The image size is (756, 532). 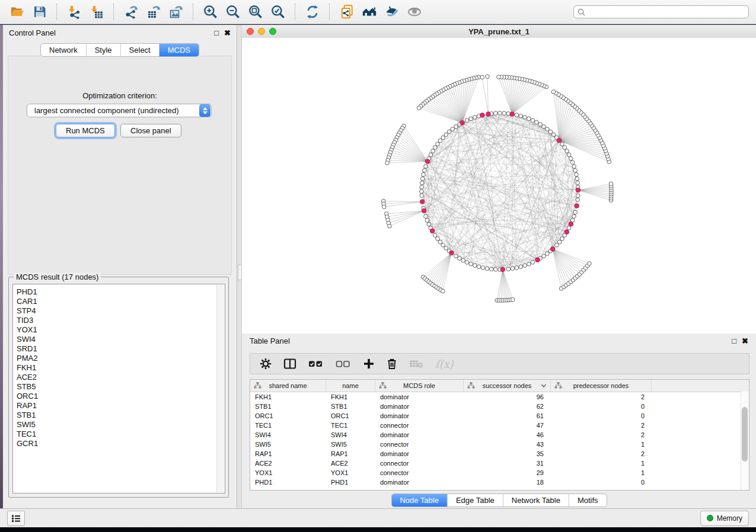 I want to click on tab-edge-table: Edge Table, so click(x=475, y=500).